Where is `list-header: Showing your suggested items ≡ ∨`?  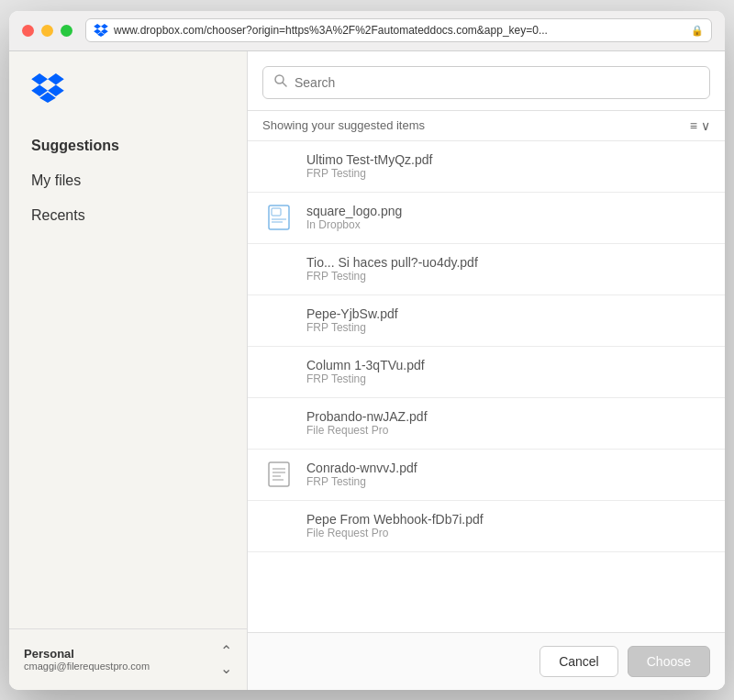
list-header: Showing your suggested items ≡ ∨ is located at coordinates (486, 127).